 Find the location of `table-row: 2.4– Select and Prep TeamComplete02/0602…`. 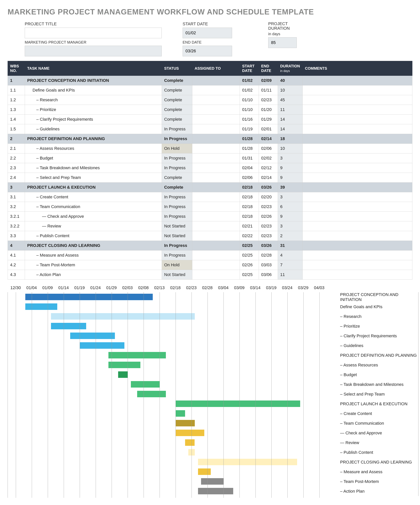

table-row: 2.4– Select and Prep TeamComplete02/0602… is located at coordinates (210, 178).